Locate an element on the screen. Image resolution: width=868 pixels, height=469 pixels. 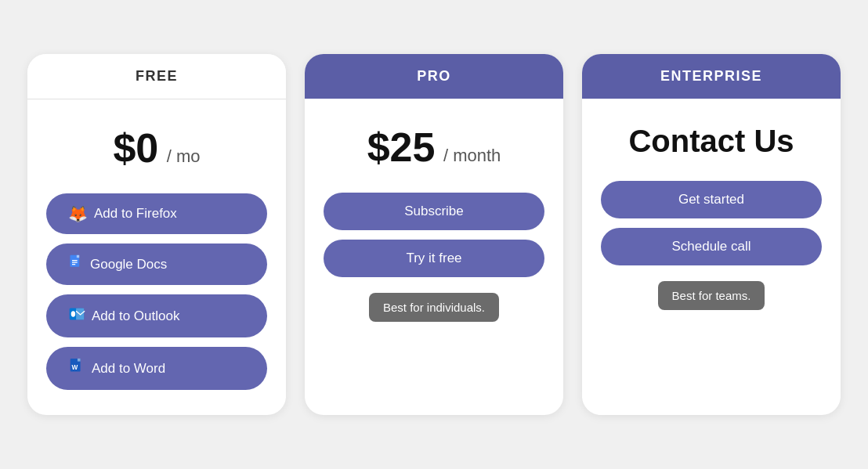
enterprise-badge: Best for teams. is located at coordinates (711, 296).